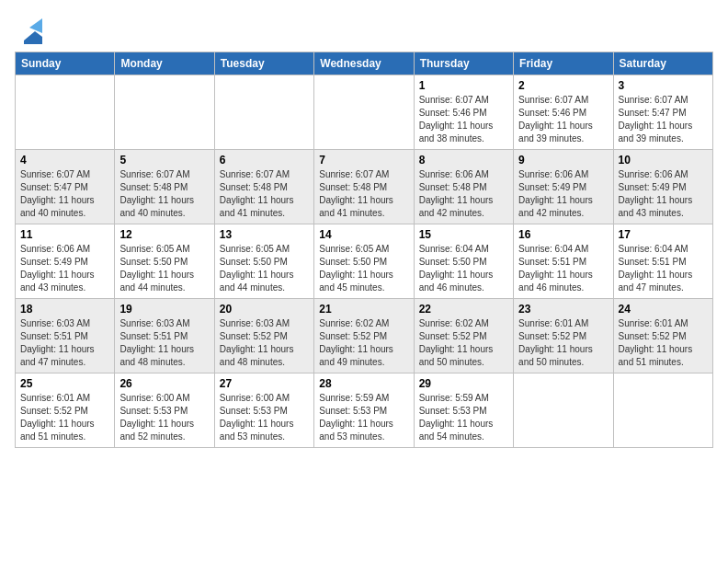 The width and height of the screenshot is (728, 563). What do you see at coordinates (563, 235) in the screenshot?
I see `day-number: 16` at bounding box center [563, 235].